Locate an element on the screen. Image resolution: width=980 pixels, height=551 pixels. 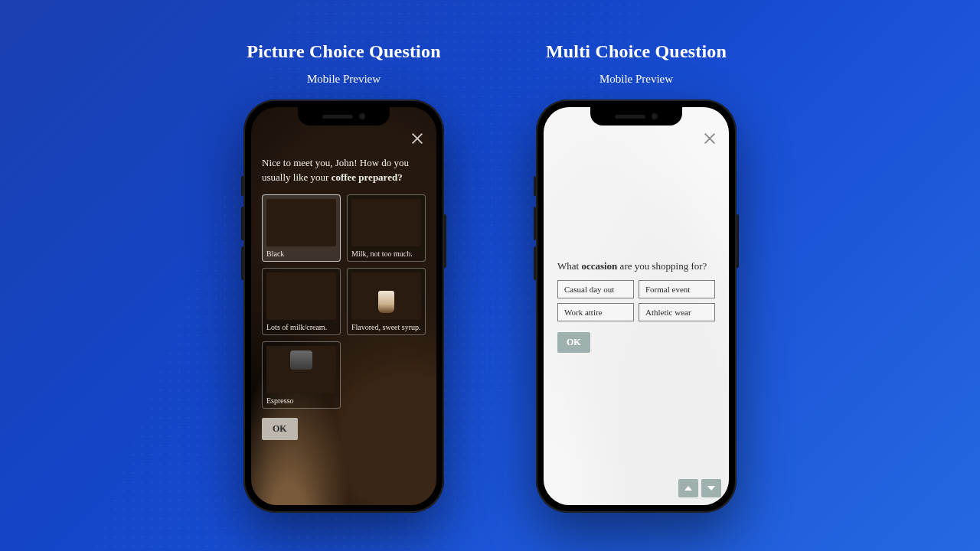
question-bold: occasion is located at coordinates (599, 266).